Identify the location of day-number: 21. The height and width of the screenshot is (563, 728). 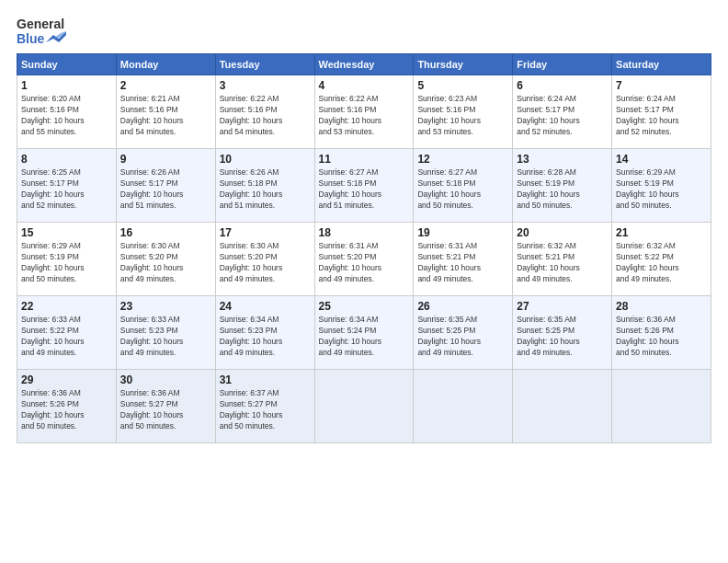
(662, 233).